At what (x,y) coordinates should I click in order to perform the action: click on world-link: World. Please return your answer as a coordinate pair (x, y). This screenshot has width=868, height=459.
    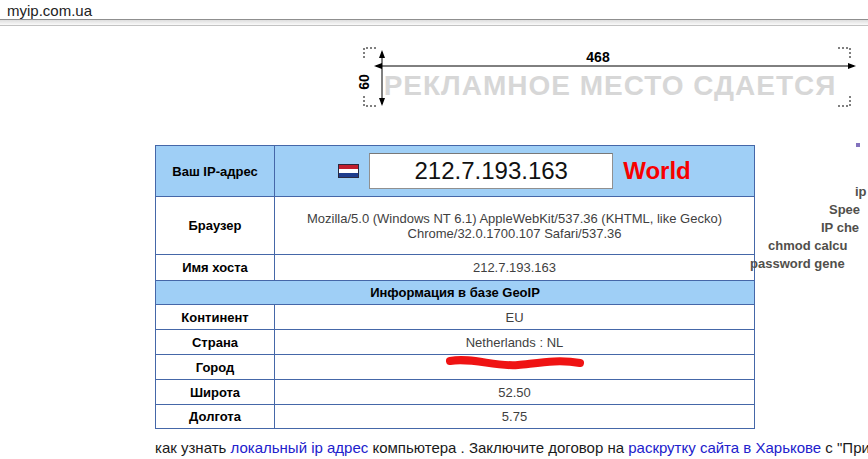
    Looking at the image, I should click on (657, 171).